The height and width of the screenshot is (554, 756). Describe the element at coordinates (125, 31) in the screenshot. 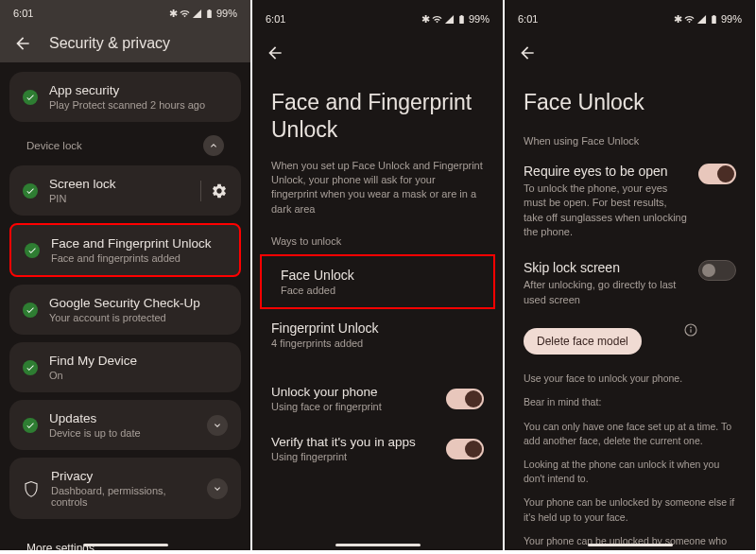

I see `header: 6:01 ✱ 99% Security & privacy` at that location.